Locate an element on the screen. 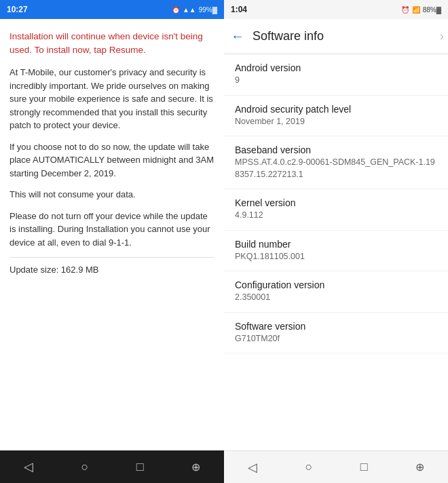  build-number-value: PKQ1.181105.001 is located at coordinates (336, 257).